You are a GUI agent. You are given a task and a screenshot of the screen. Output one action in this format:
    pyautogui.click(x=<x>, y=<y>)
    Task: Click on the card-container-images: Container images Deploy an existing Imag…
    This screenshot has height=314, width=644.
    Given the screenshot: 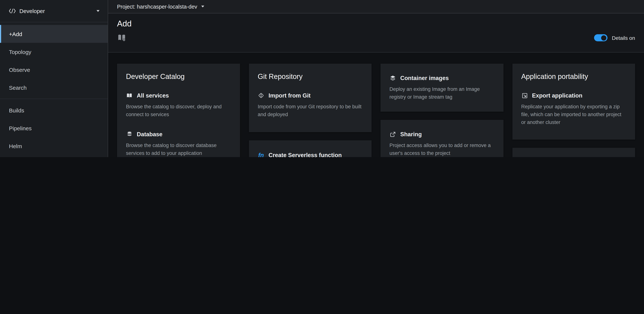 What is the action you would take?
    pyautogui.click(x=442, y=88)
    